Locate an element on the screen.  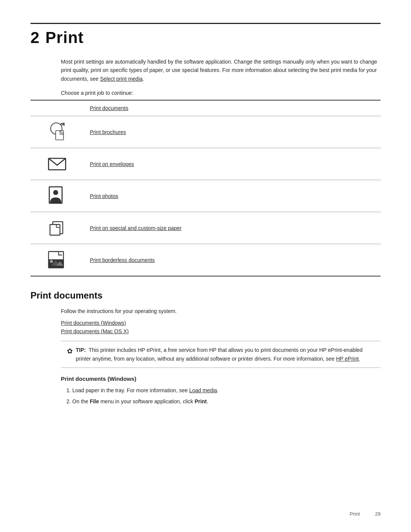
photo-icon is located at coordinates (57, 195).